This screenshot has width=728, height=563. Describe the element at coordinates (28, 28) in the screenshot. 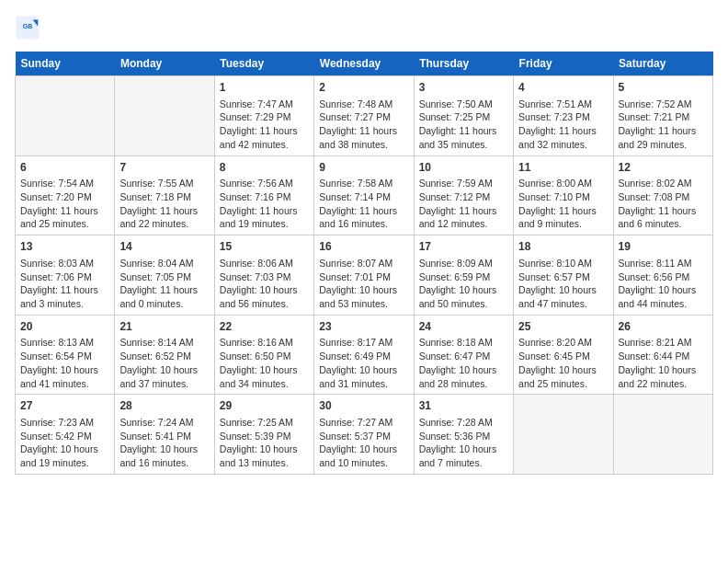

I see `logo-icon: GB` at that location.